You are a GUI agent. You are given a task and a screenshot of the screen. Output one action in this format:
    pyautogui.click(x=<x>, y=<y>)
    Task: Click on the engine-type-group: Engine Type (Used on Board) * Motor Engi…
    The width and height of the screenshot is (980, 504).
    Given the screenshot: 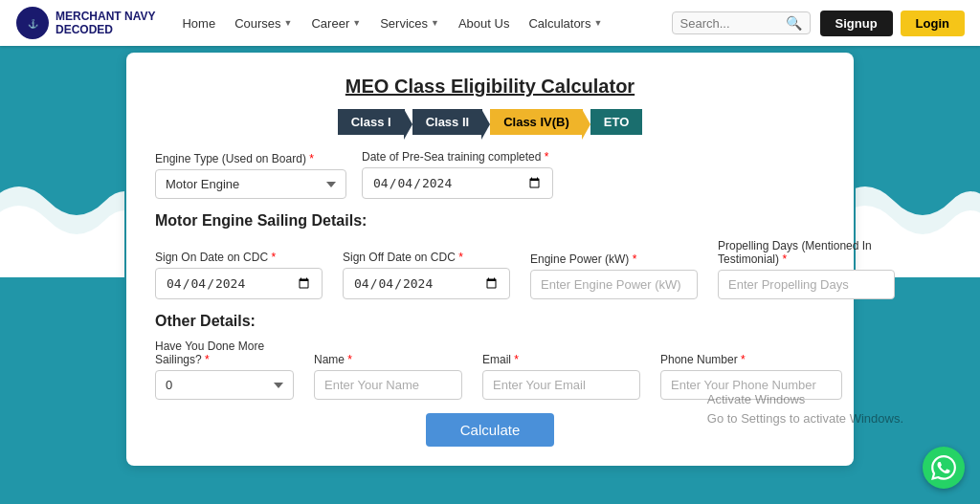 What is the action you would take?
    pyautogui.click(x=251, y=176)
    